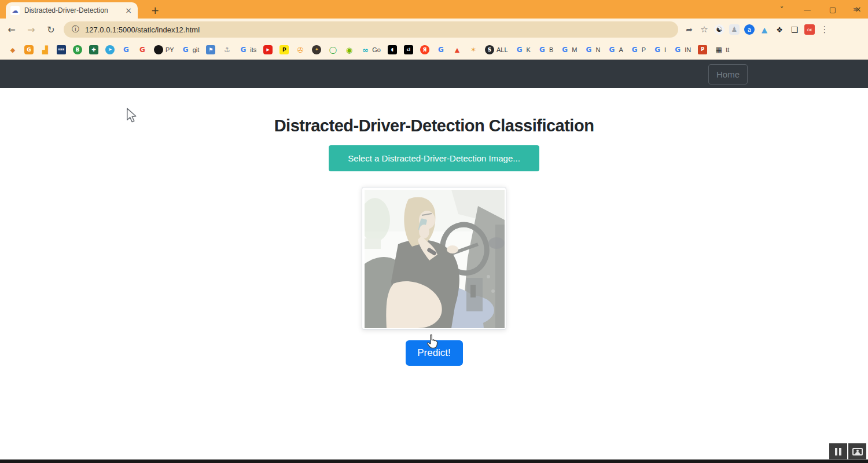 Image resolution: width=868 pixels, height=463 pixels. I want to click on browser-tab: ☁ Distracted-Driver-Detection ×, so click(72, 10).